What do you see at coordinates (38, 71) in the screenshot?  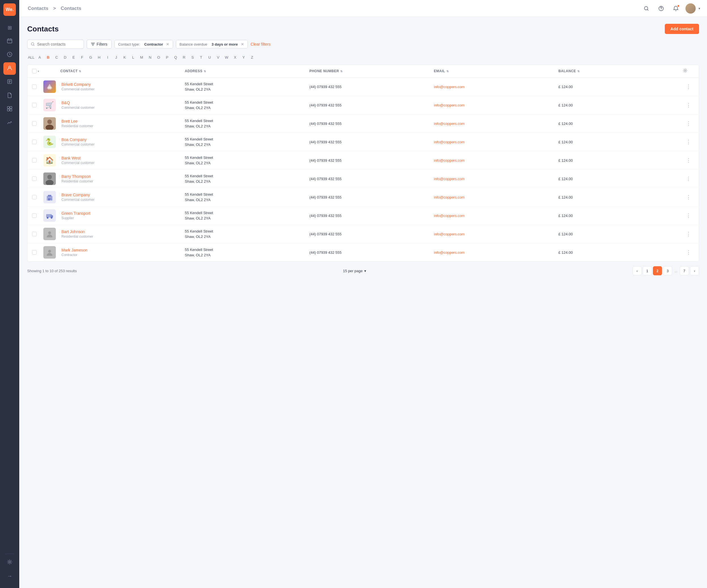 I see `select-all-arrow: ▾` at bounding box center [38, 71].